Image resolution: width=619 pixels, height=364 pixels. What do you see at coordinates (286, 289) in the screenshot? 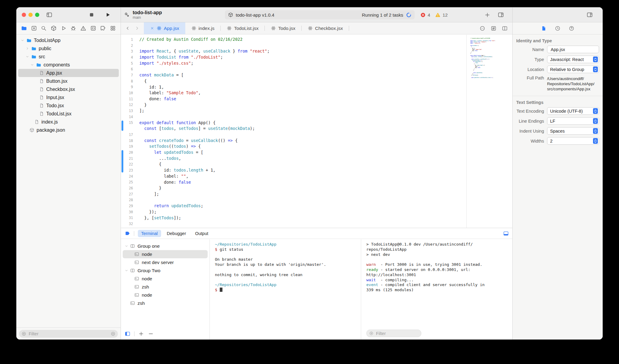
I see `terminal-pane-left: ~/Repositories/TodoListApp$ git status O…` at bounding box center [286, 289].